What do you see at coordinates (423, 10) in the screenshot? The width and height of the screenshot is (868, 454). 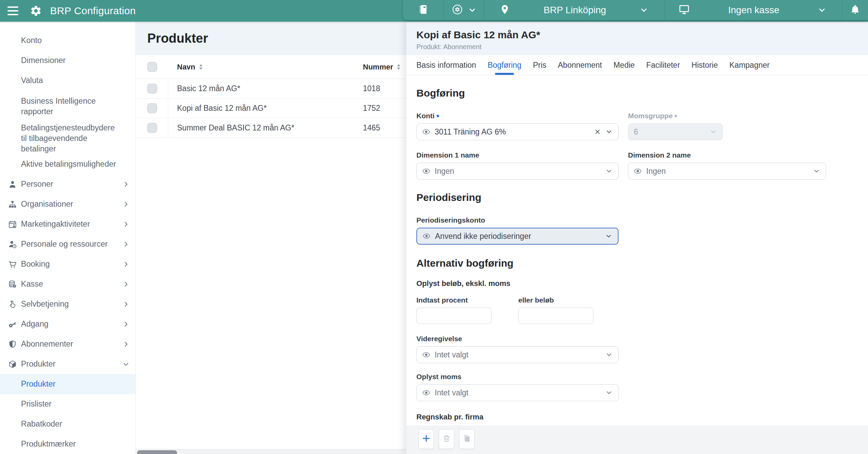 I see `journal-button` at bounding box center [423, 10].